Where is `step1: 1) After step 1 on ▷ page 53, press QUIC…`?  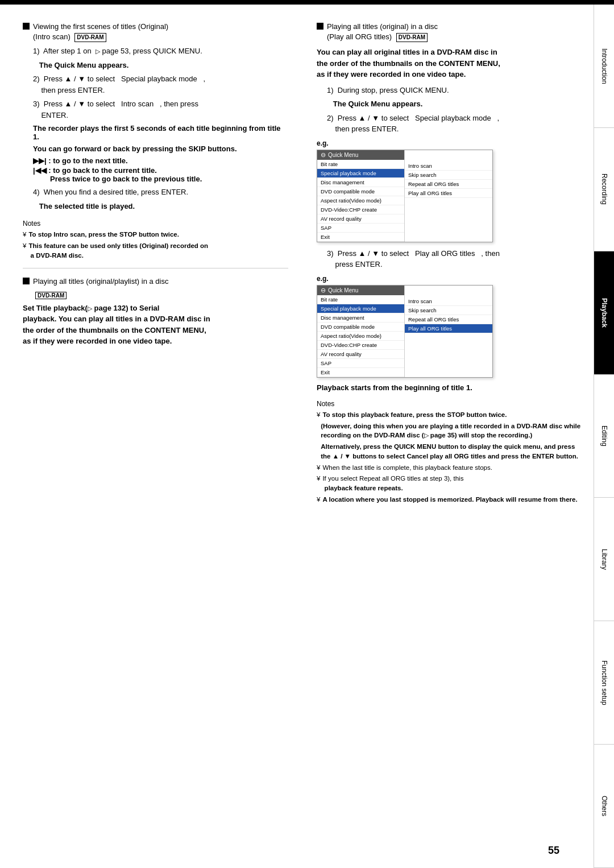
step1: 1) After step 1 on ▷ page 53, press QUIC… is located at coordinates (160, 51).